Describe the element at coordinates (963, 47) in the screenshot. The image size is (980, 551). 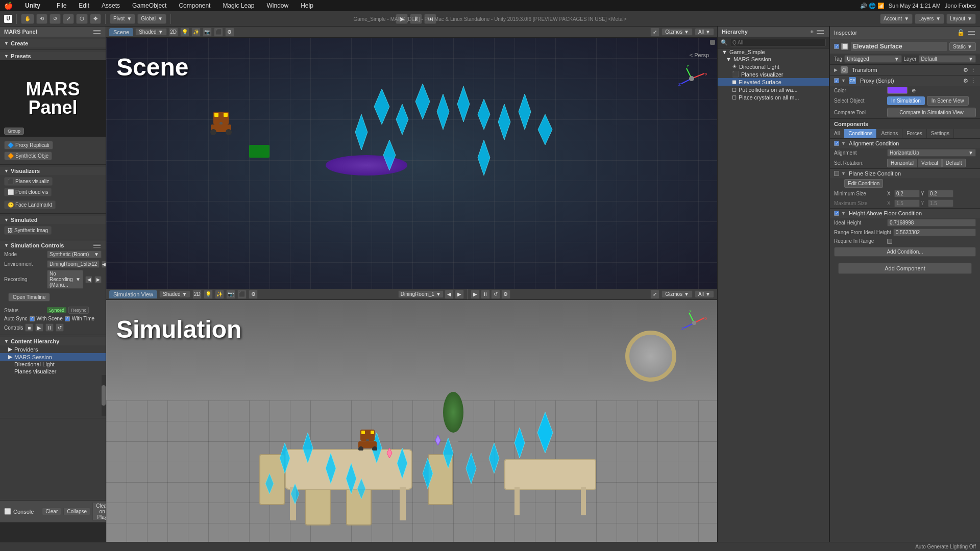
I see `static-dropdown: Static ▼` at that location.